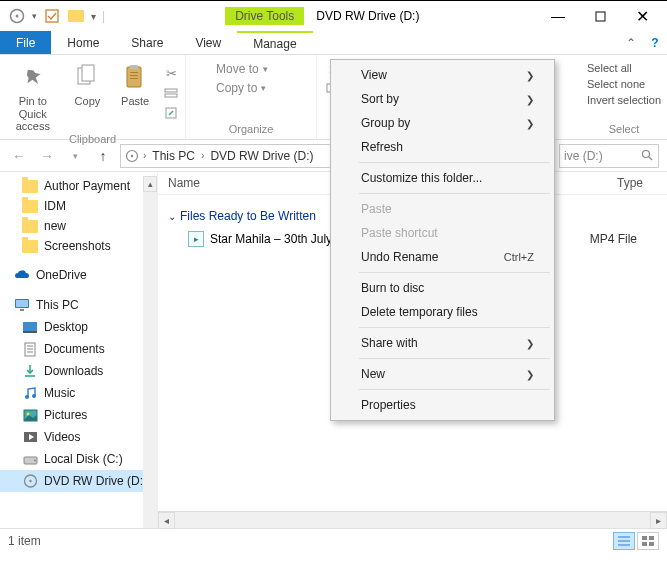 The width and height of the screenshot is (667, 565). What do you see at coordinates (87, 186) in the screenshot?
I see `nav-label: Author Payment` at bounding box center [87, 186].